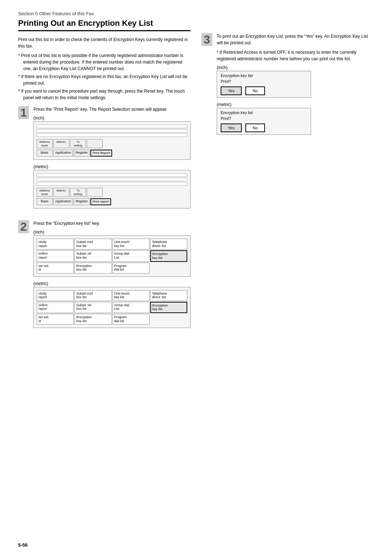 The width and height of the screenshot is (392, 555). I want to click on cell-subad-conf: Subad confbox list, so click(93, 244).